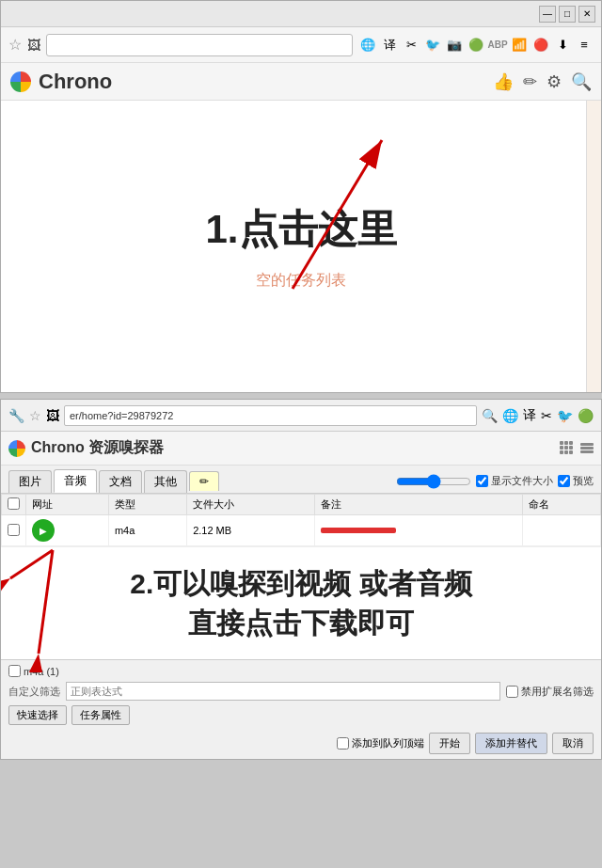 Image resolution: width=602 pixels, height=868 pixels. Describe the element at coordinates (585, 416) in the screenshot. I see `green-icon2: 🟢` at that location.